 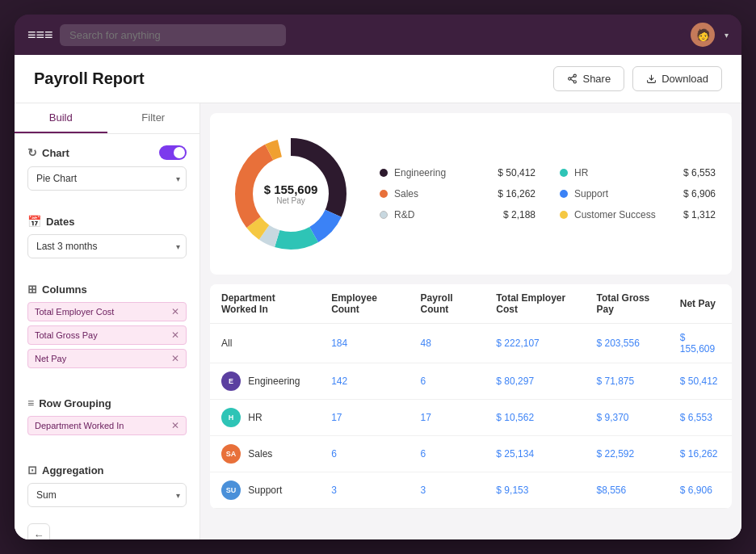 What do you see at coordinates (564, 215) in the screenshot?
I see `legend-dot-customer-success` at bounding box center [564, 215].